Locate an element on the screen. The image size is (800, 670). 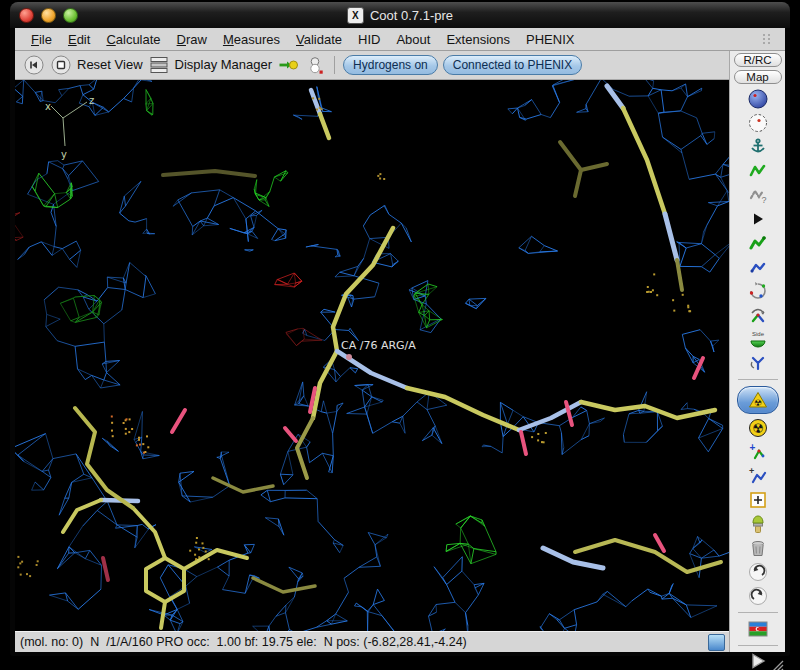
edit-chi-angles-icon is located at coordinates (758, 291).